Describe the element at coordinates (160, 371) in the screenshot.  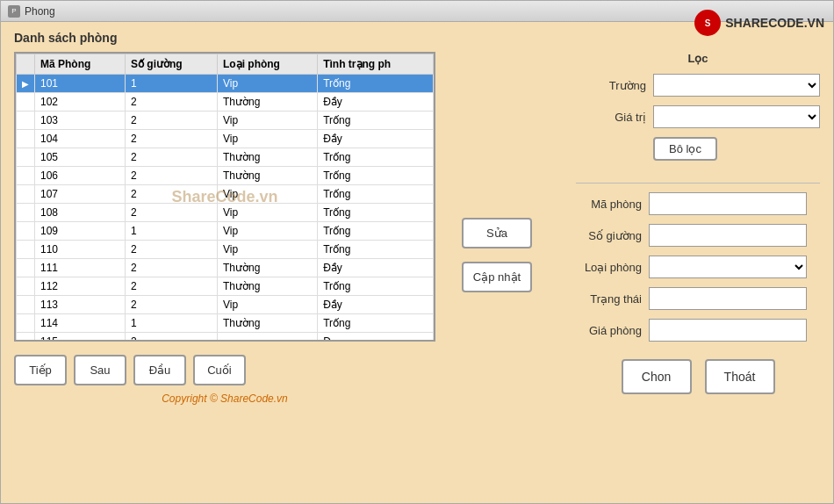
I see `dau-button: Đầu` at that location.